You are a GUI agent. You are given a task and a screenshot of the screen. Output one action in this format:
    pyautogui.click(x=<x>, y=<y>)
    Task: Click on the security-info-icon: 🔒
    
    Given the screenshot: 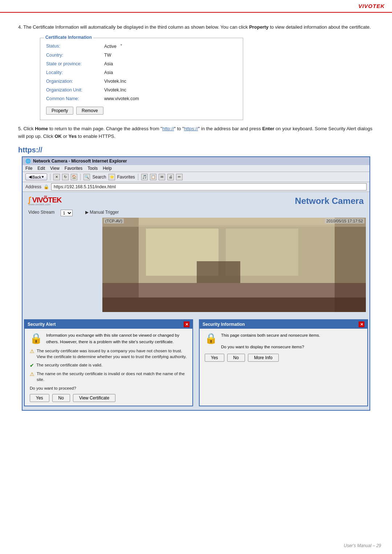 What is the action you would take?
    pyautogui.click(x=211, y=341)
    